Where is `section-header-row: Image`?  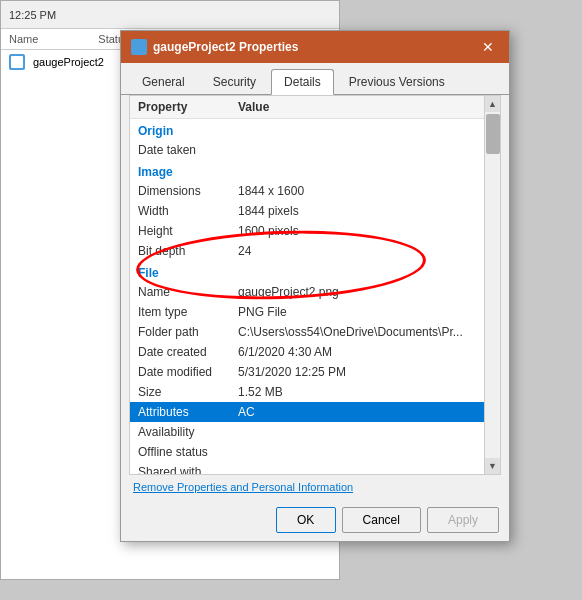 section-header-row: Image is located at coordinates (307, 170).